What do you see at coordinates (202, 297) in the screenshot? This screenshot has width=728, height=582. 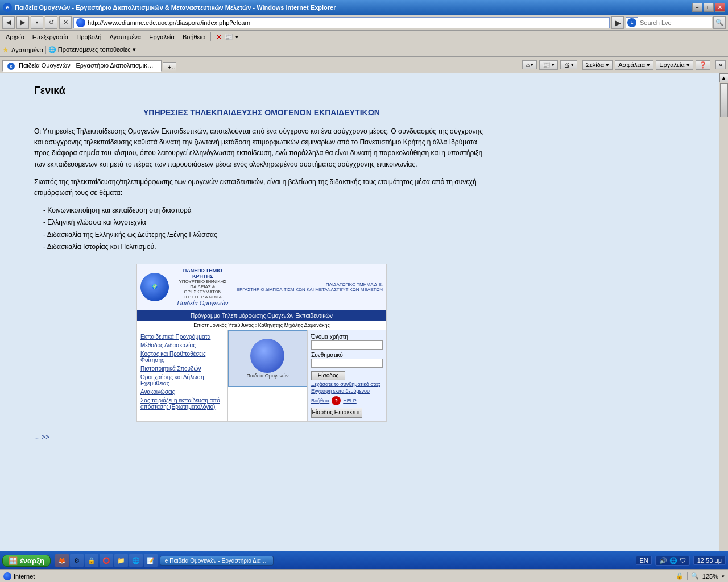 I see `program-label: Π Ρ Ο Γ Ρ Α Μ Μ Α` at bounding box center [202, 297].